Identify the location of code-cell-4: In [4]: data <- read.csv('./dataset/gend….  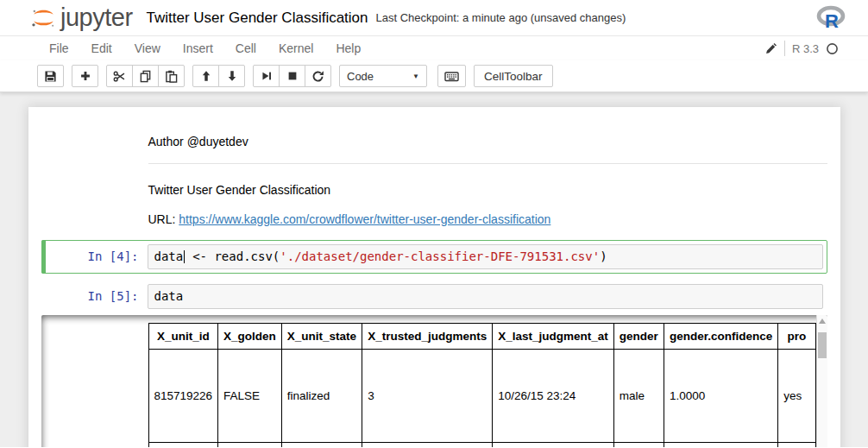
(435, 257).